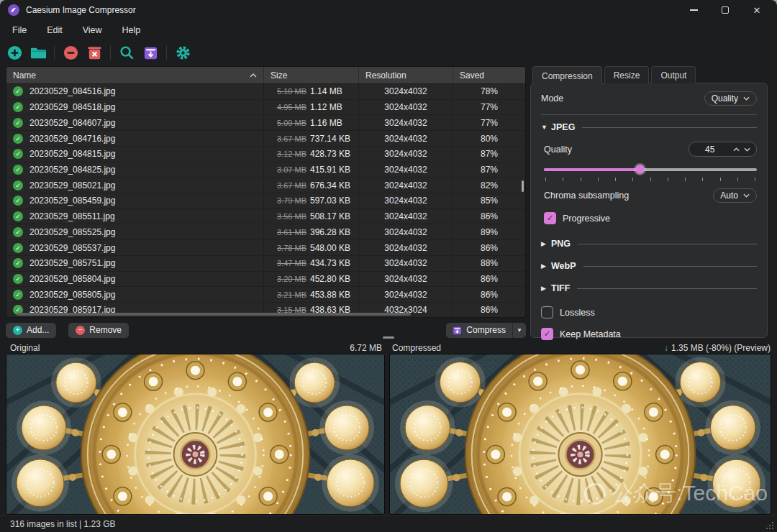 The height and width of the screenshot is (532, 777). Describe the element at coordinates (135, 75) in the screenshot. I see `column-header-name: Name` at that location.